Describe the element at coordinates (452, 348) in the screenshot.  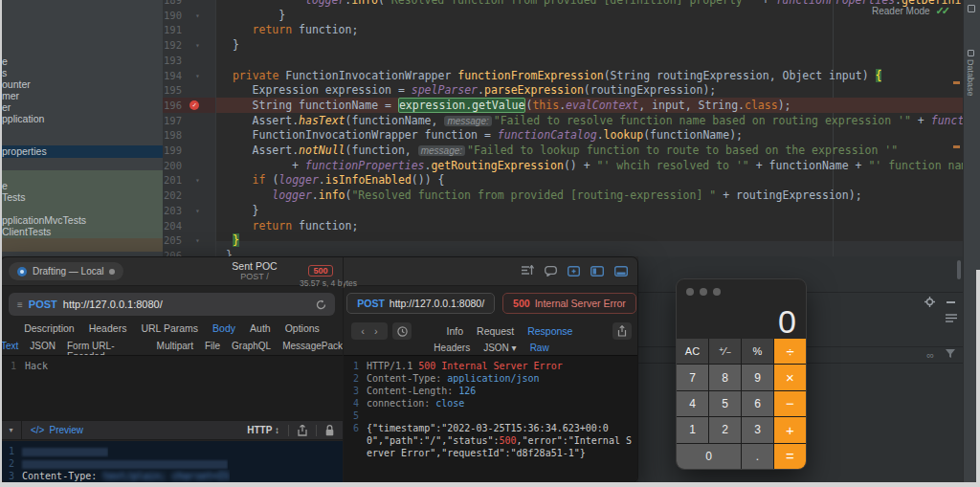
I see `format-tab-headers: Headers` at that location.